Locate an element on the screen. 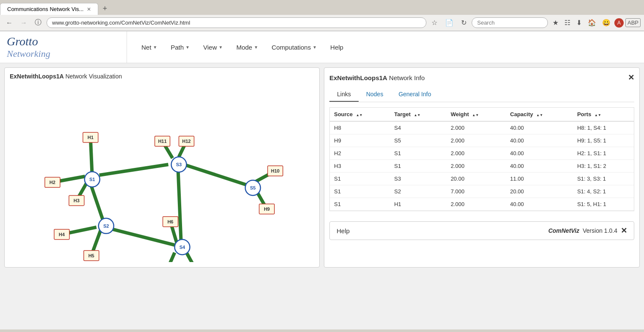 The image size is (644, 332). menu-view: View ▼ is located at coordinates (213, 47).